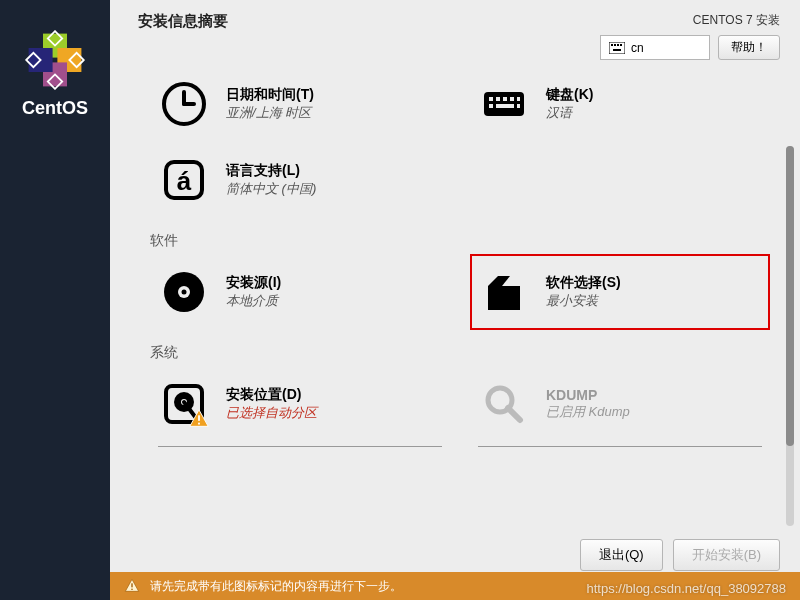 The width and height of the screenshot is (800, 600). Describe the element at coordinates (271, 189) in the screenshot. I see `spoke-status: 简体中文 (中国)` at that location.